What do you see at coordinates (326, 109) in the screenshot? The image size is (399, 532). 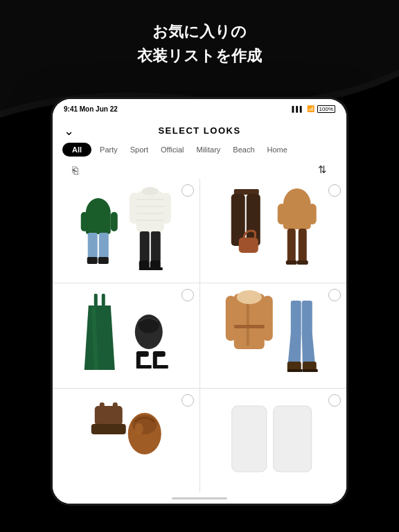 I see `battery-icon: 100%` at bounding box center [326, 109].